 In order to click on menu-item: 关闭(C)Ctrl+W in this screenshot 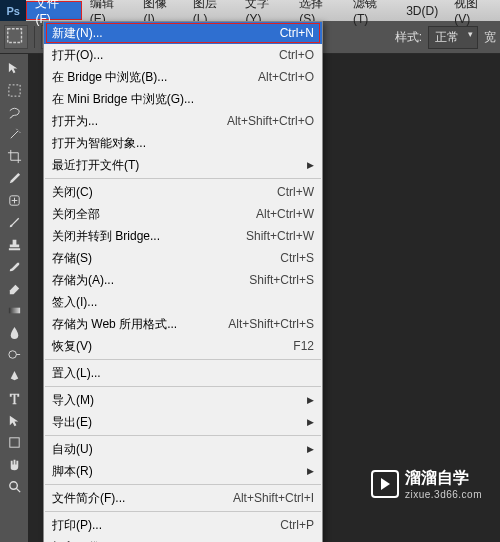, I will do `click(183, 192)`.